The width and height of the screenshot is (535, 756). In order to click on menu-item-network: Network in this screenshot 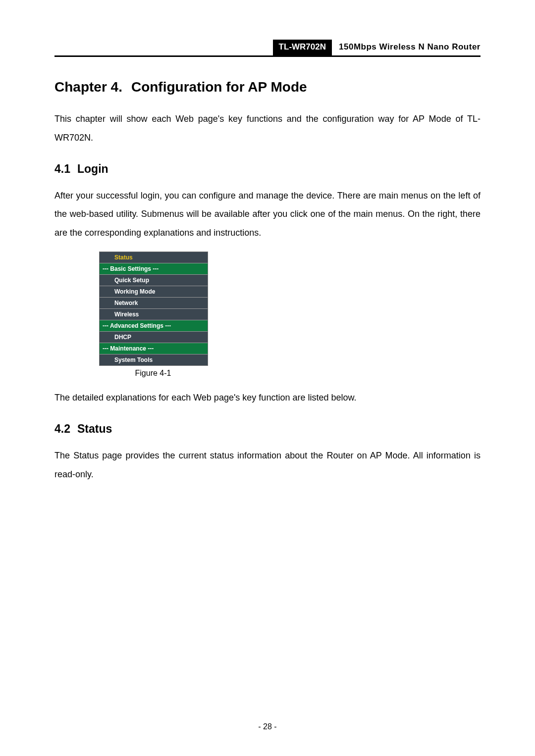, I will do `click(154, 303)`.